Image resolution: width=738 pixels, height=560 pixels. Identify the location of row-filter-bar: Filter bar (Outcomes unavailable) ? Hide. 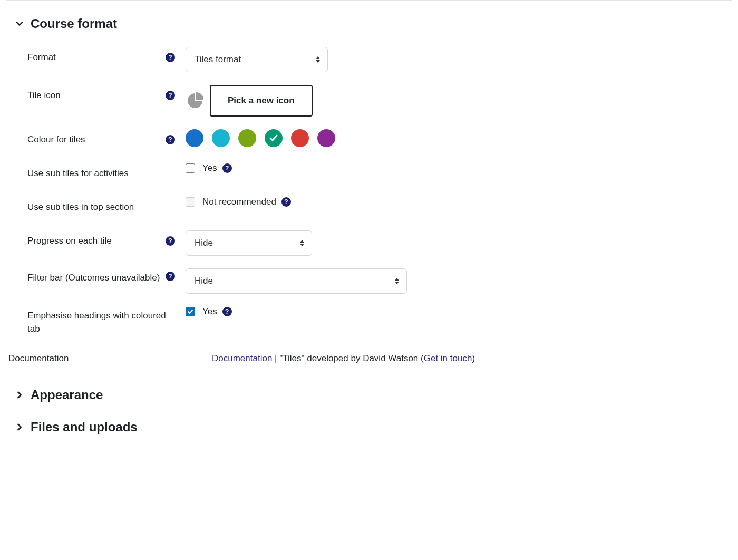
(369, 281).